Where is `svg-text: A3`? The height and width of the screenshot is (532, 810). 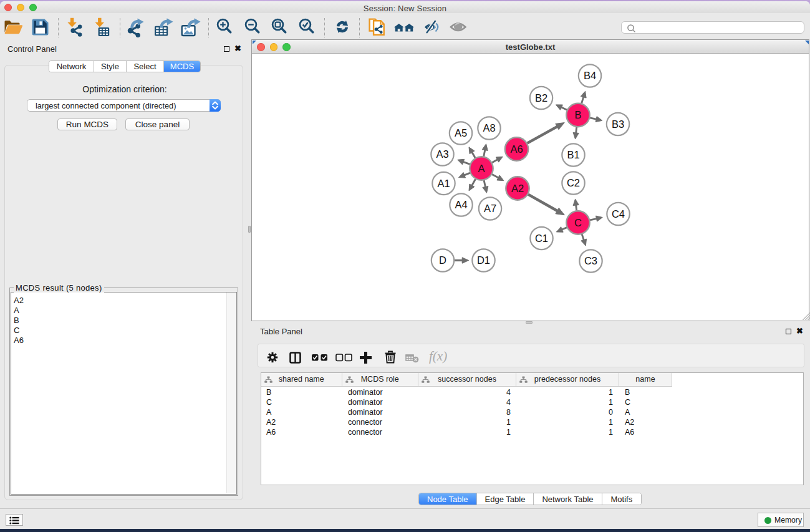
svg-text: A3 is located at coordinates (442, 154).